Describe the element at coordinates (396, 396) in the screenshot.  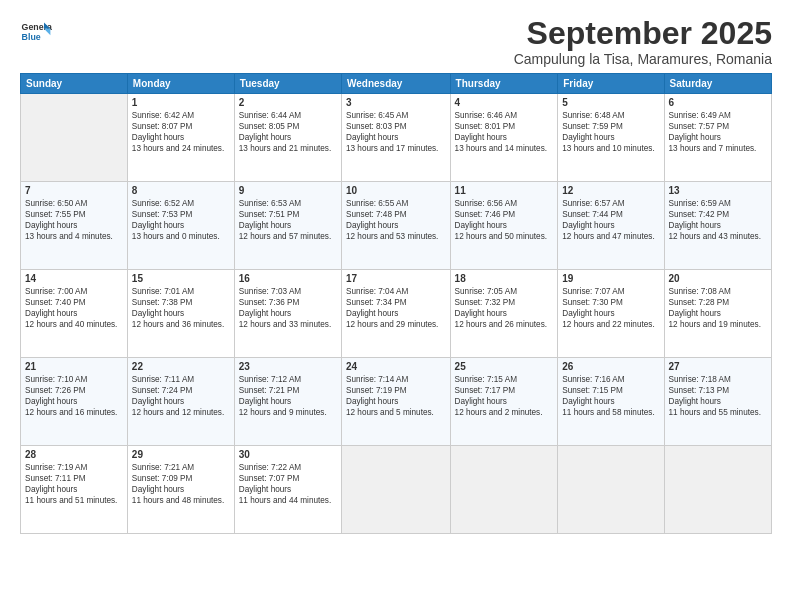
I see `day-info: Sunrise: 7:14 AMSunset: 7:19 PMDaylight …` at that location.